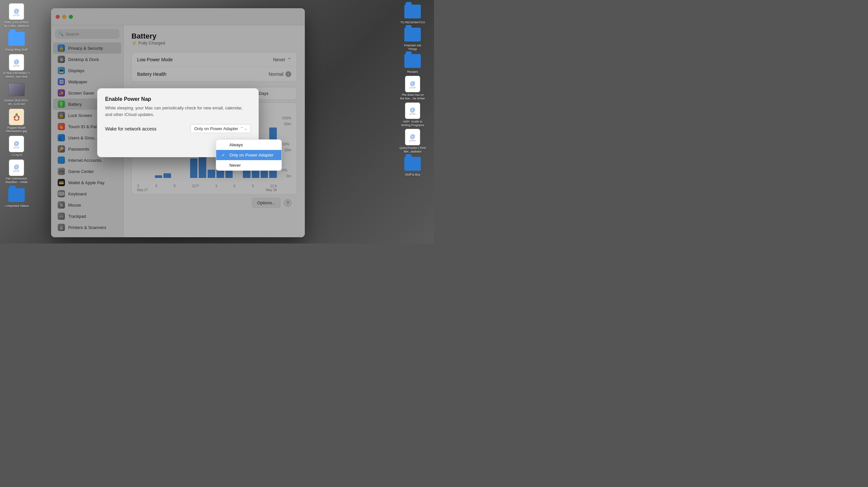 The image size is (868, 487). Describe the element at coordinates (412, 166) in the screenshot. I see `list-item: Stuff to Buy` at that location.